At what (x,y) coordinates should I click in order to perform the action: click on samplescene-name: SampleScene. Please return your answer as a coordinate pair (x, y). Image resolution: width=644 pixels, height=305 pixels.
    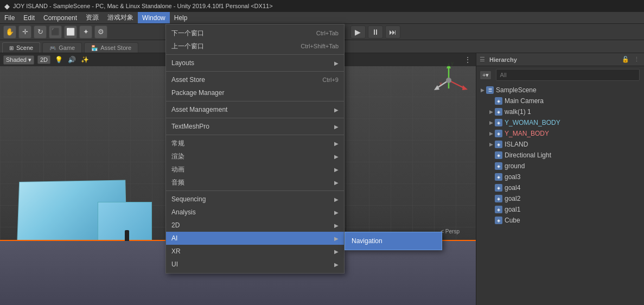
    Looking at the image, I should click on (569, 90).